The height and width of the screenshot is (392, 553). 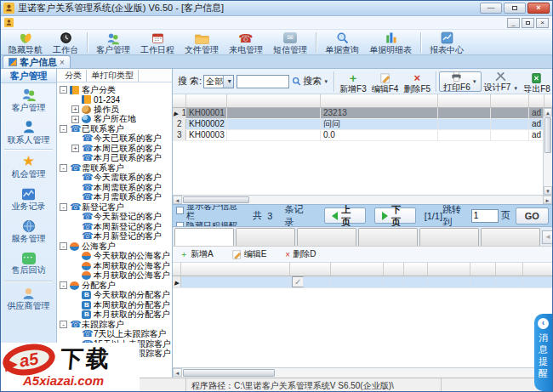 I want to click on delete-button: × 删除F5, so click(x=417, y=82).